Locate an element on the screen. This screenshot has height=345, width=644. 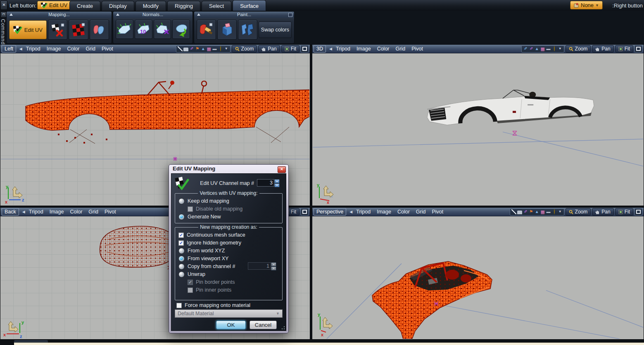
copy-channel-value: 1 is located at coordinates (259, 266).